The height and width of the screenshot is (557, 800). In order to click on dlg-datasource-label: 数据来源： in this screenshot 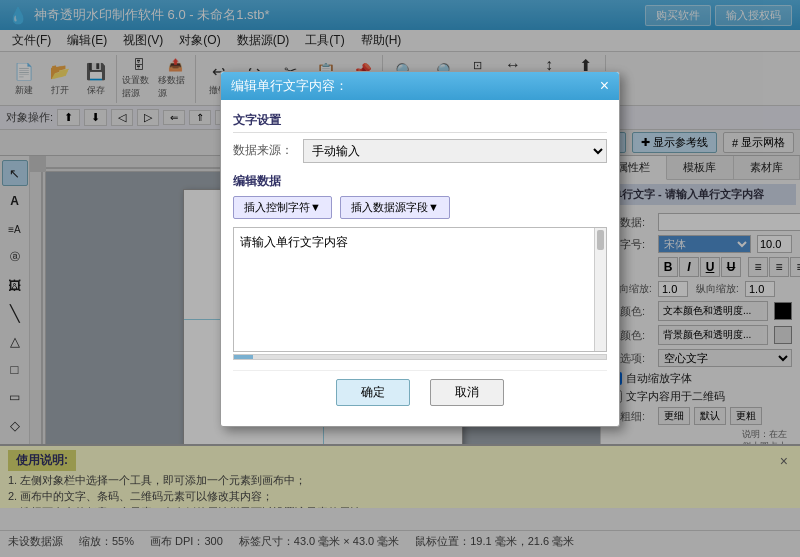, I will do `click(268, 150)`.